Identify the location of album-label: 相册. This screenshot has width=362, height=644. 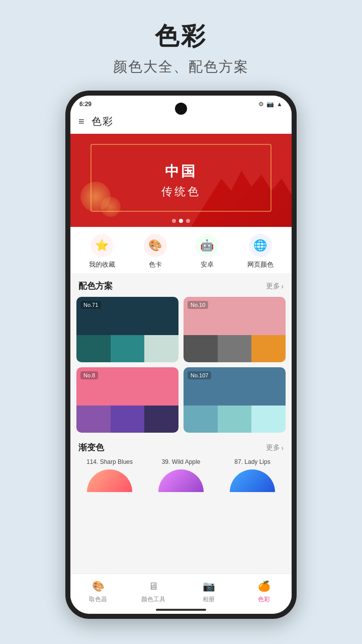
(209, 600).